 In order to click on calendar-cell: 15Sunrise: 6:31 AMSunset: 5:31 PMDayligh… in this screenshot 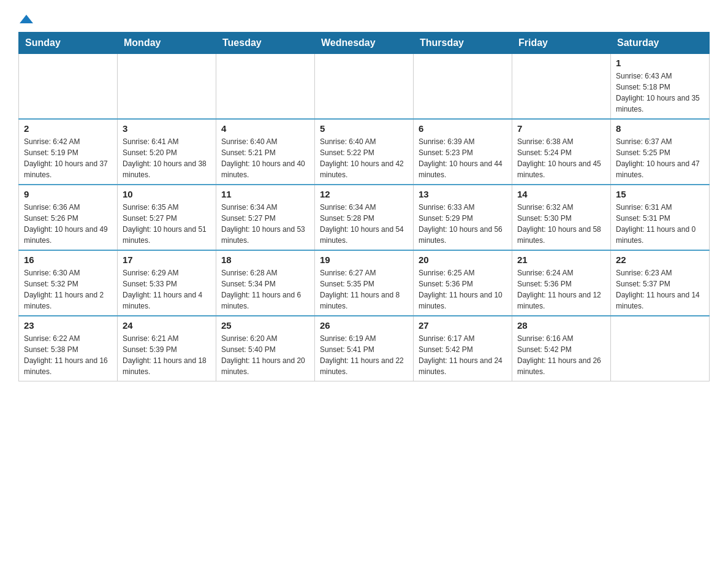, I will do `click(661, 217)`.